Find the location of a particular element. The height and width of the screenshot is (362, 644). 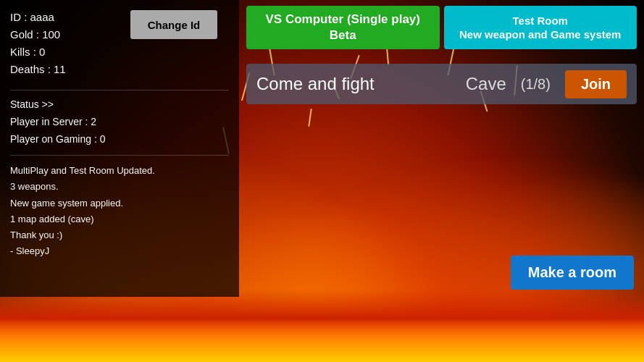

room-row: Come and fight Cave (1/8) Join is located at coordinates (442, 84).